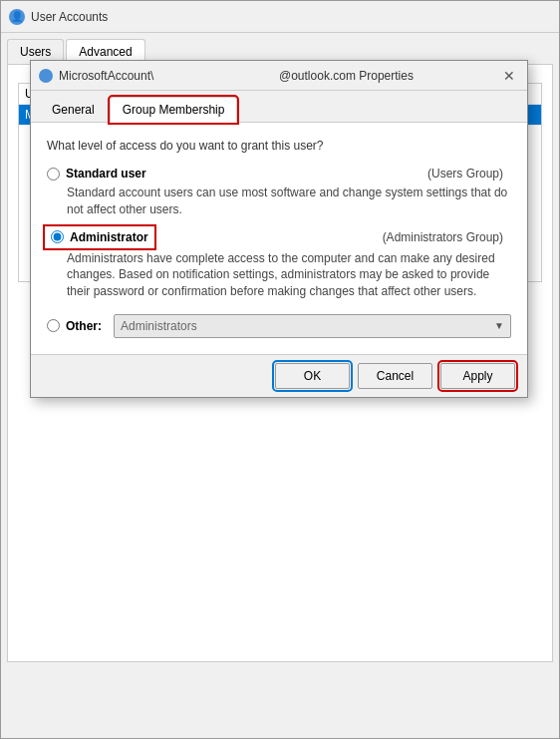  Describe the element at coordinates (279, 174) in the screenshot. I see `standard-user-row: Standard user (Users Group)` at that location.